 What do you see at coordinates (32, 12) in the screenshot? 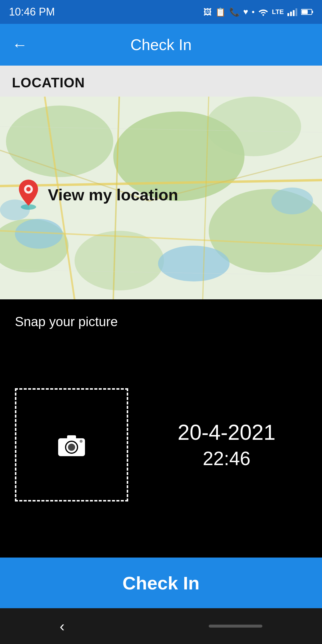
I see `status-time: 10:46 PM` at bounding box center [32, 12].